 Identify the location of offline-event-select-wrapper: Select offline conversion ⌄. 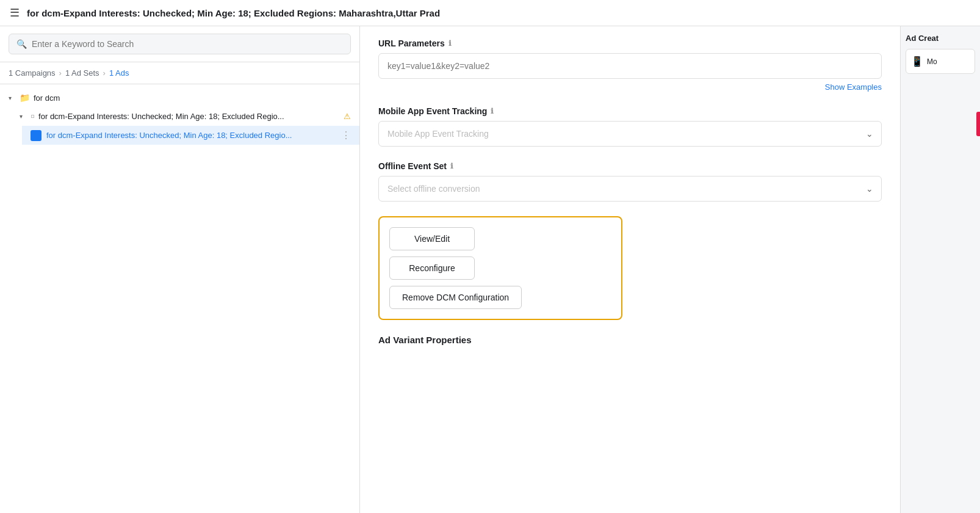
(630, 189).